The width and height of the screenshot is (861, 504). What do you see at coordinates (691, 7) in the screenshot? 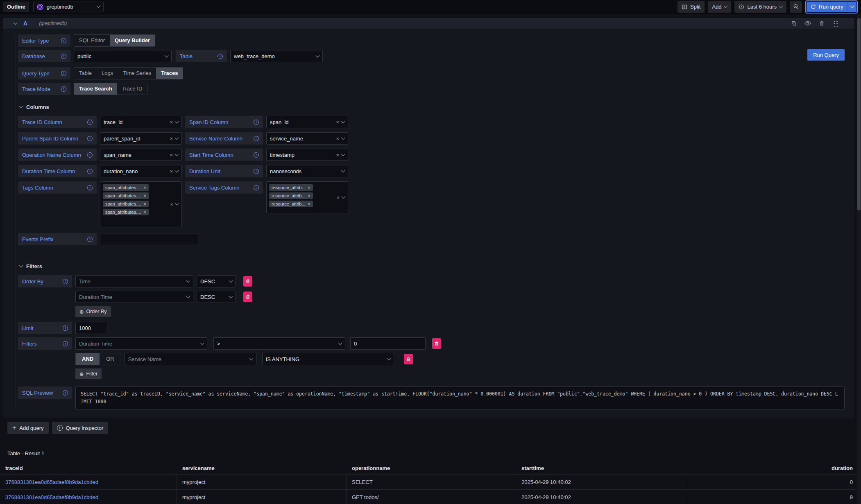
I see `split-button: Split` at bounding box center [691, 7].